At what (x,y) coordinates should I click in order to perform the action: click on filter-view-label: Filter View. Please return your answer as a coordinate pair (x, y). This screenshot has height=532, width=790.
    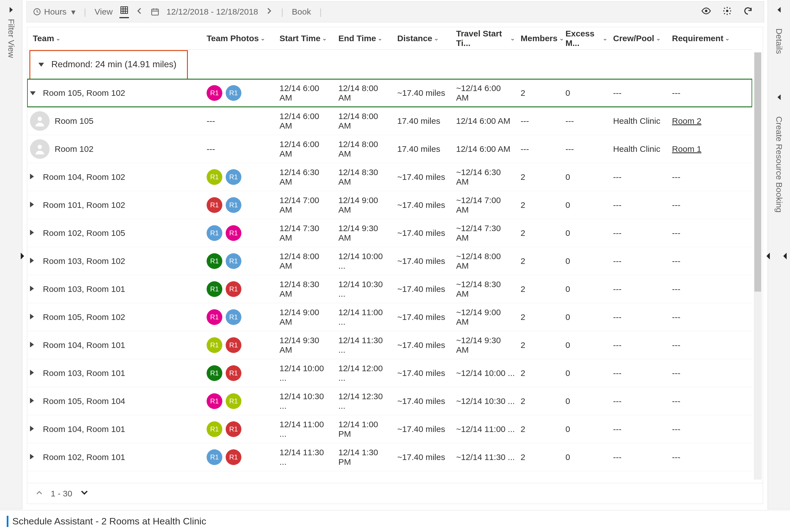
    Looking at the image, I should click on (11, 38).